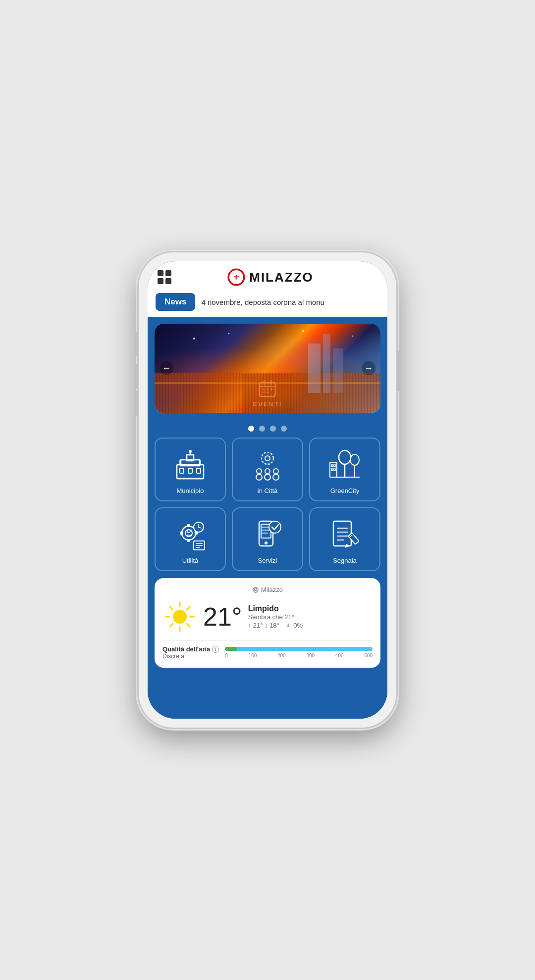  I want to click on service-segnala: Segnala, so click(345, 539).